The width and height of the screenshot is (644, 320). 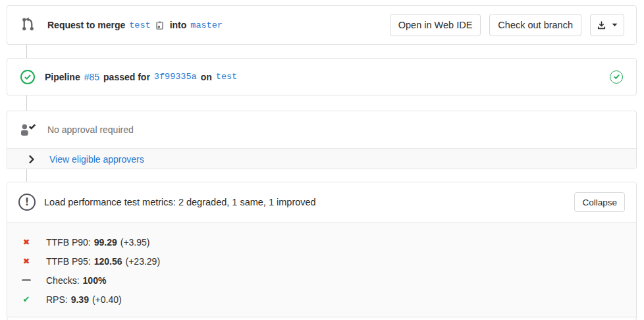 What do you see at coordinates (137, 25) in the screenshot?
I see `merge-request-title: Request to merge test into master` at bounding box center [137, 25].